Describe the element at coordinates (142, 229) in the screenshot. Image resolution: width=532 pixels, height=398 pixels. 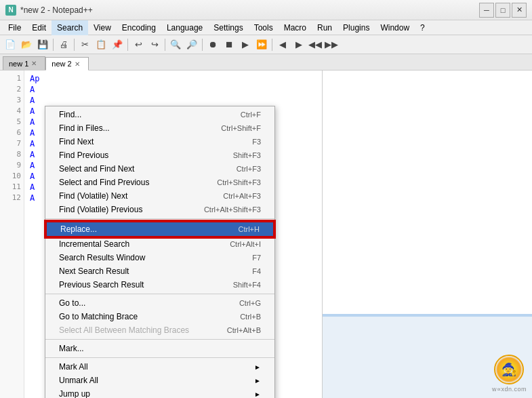
I see `menu-replace-label: Replace...` at that location.